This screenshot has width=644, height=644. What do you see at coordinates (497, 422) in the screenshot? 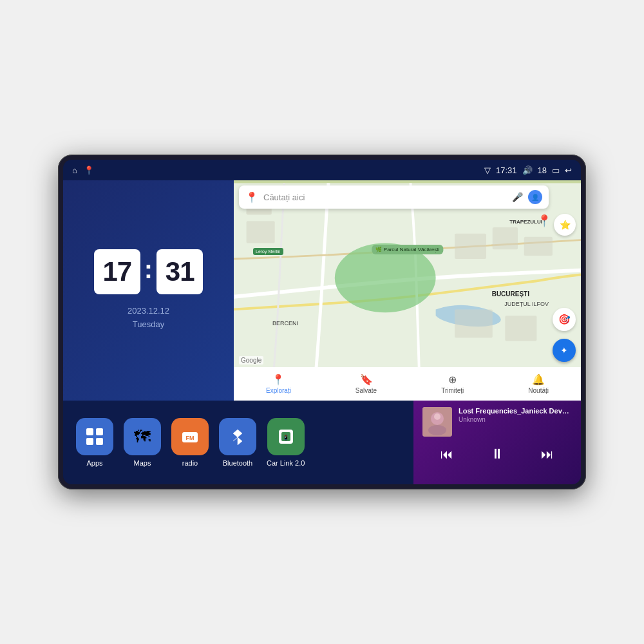
I see `music-top: Lost Frequencies_Janieck Devy-... Unknow…` at bounding box center [497, 422].